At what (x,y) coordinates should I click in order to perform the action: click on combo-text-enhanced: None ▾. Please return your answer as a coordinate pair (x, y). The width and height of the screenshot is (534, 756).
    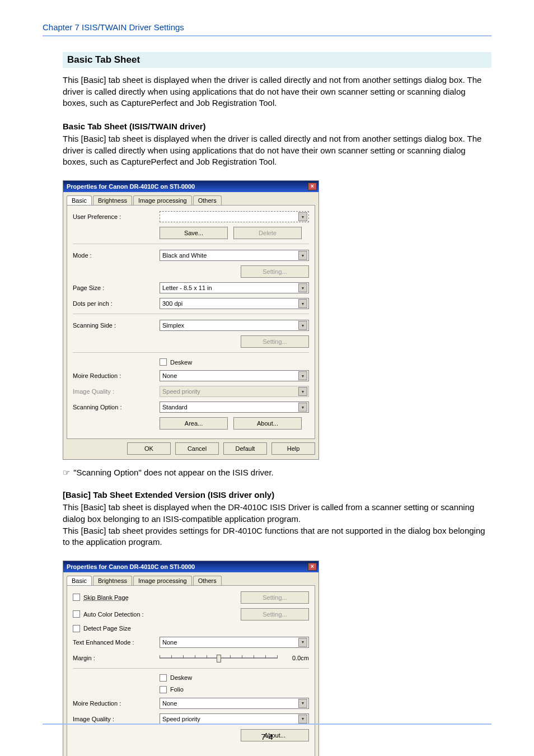
    Looking at the image, I should click on (234, 642).